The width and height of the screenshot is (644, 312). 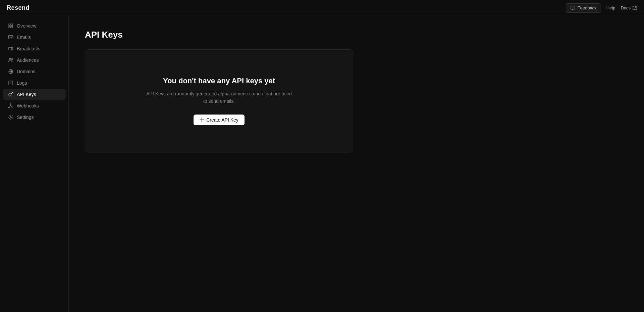 I want to click on sidebar-item-emails: Emails, so click(x=34, y=37).